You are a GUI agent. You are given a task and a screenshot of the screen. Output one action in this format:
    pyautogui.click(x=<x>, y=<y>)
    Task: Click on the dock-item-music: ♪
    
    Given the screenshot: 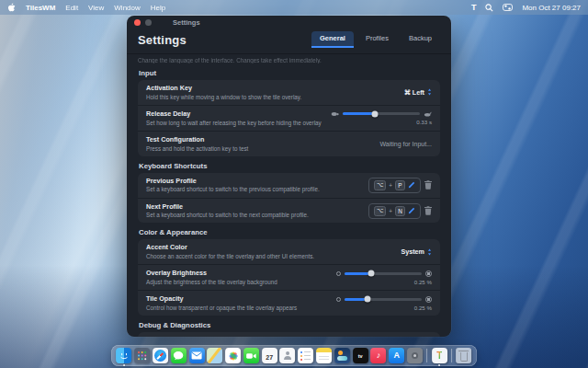 What is the action you would take?
    pyautogui.click(x=379, y=355)
    